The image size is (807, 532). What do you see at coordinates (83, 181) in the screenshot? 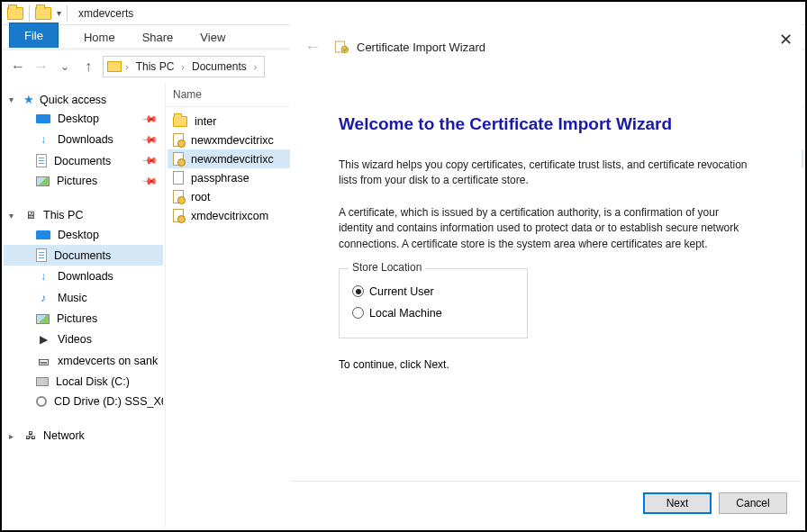
I see `sidebar-item-pictures: Pictures📌` at bounding box center [83, 181].